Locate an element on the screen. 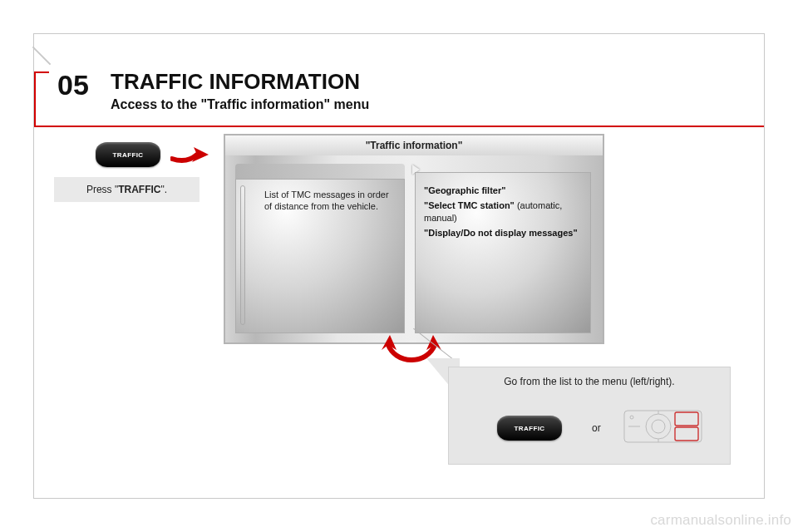  navigation-callout: Go from the list to the menu (left/right… is located at coordinates (589, 416).